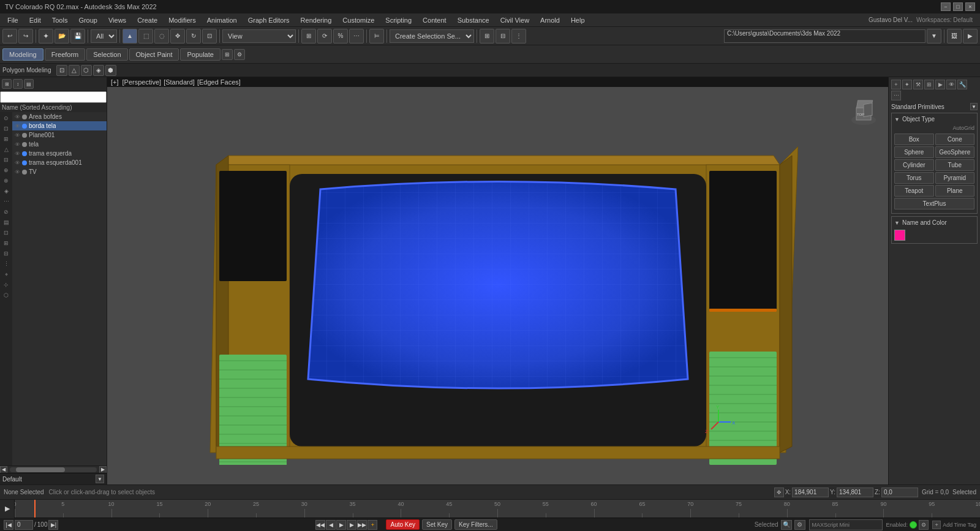 This screenshot has width=980, height=531. What do you see at coordinates (907, 85) in the screenshot?
I see `rp-create-icon: ✦` at bounding box center [907, 85].